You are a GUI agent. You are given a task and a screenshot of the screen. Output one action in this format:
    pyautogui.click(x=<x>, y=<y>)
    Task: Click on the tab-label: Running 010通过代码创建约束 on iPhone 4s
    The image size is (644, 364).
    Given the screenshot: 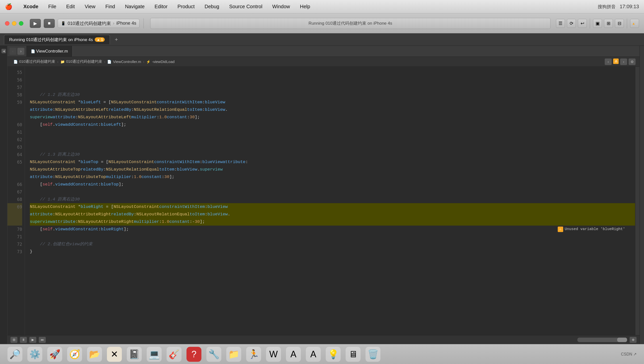 What is the action you would take?
    pyautogui.click(x=51, y=40)
    